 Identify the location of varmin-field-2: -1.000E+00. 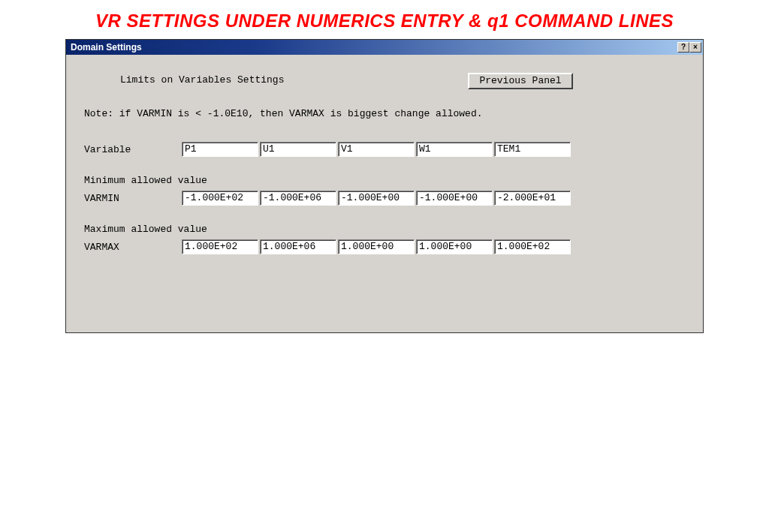
(376, 198).